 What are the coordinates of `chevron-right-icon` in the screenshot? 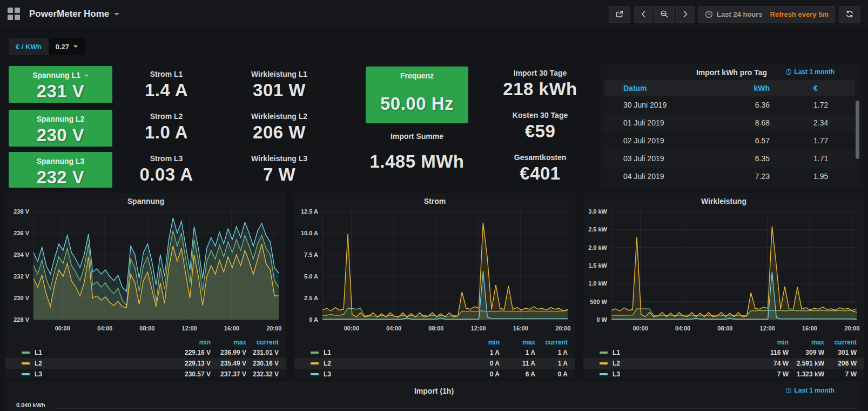 It's located at (685, 14).